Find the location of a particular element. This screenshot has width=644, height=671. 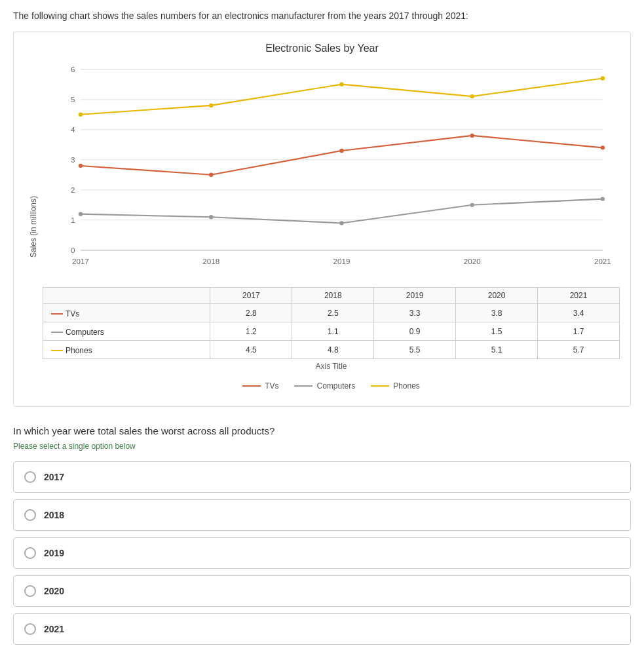

table-row: TVs2.82.53.33.83.4 is located at coordinates (331, 313).